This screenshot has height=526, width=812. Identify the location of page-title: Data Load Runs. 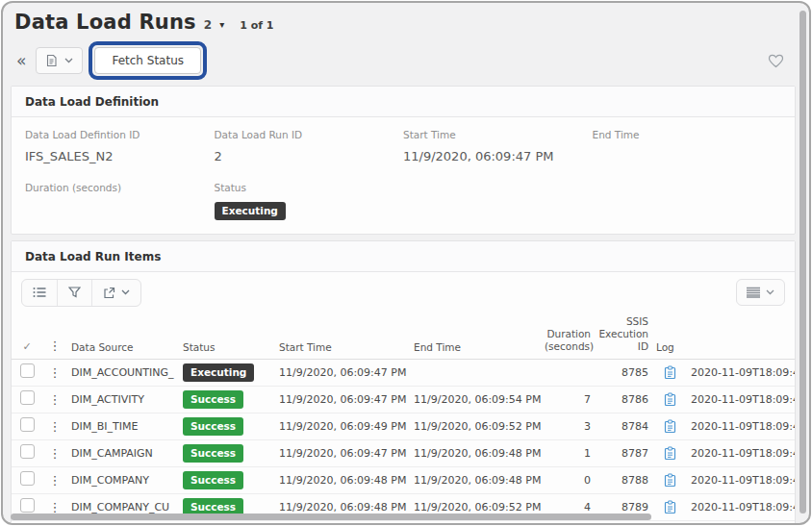
(106, 22).